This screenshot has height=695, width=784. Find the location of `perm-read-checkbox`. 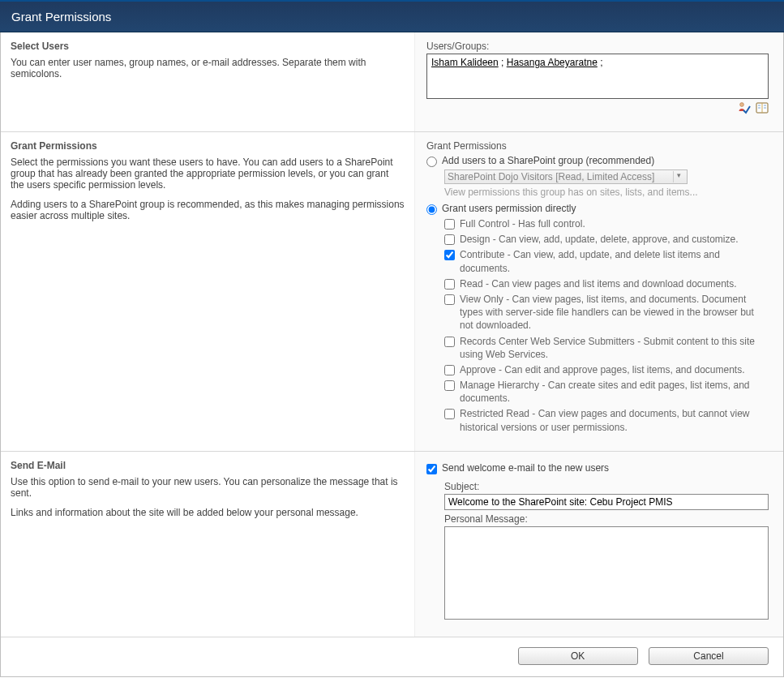

perm-read-checkbox is located at coordinates (449, 284).